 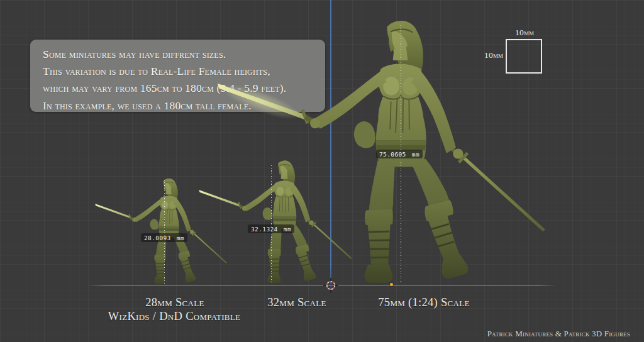 What do you see at coordinates (271, 229) in the screenshot?
I see `measurement-badge-32mm: 32.1324 mm` at bounding box center [271, 229].